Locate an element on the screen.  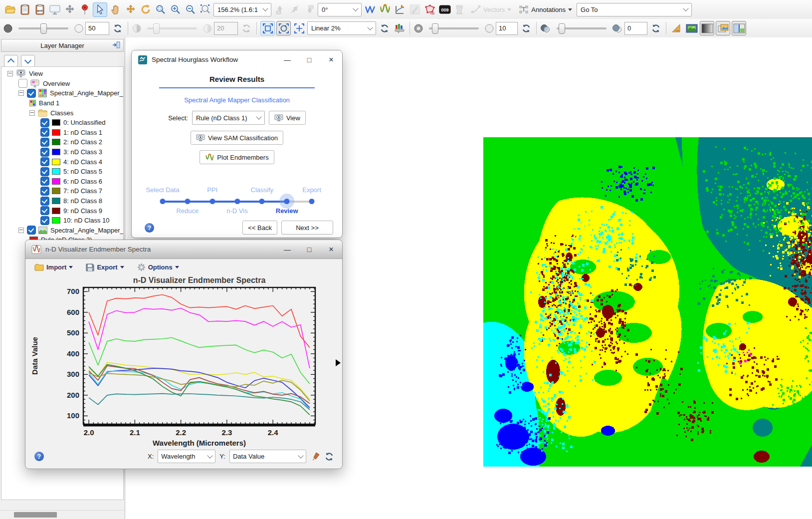
step-dot-export is located at coordinates (312, 202).